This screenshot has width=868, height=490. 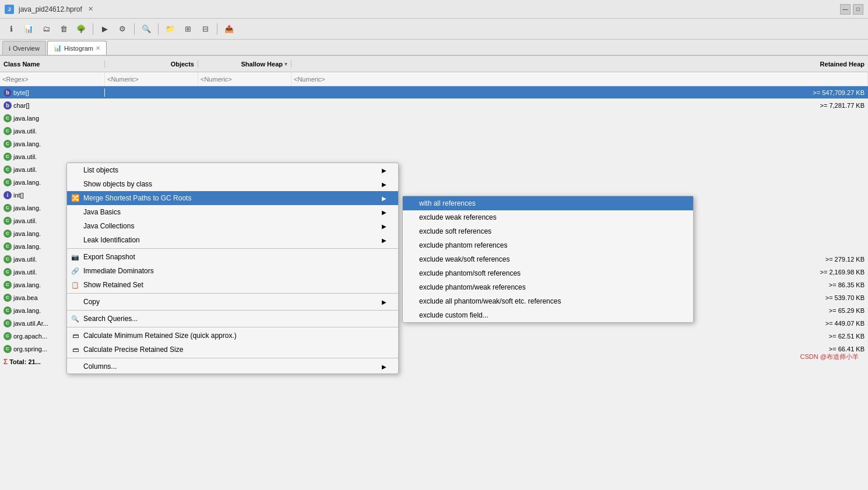 What do you see at coordinates (98, 48) in the screenshot?
I see `tab-histogram-close: ✕` at bounding box center [98, 48].